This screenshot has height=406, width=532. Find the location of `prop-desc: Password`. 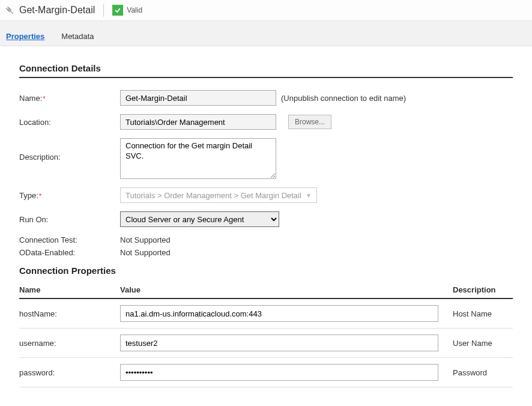

prop-desc: Password is located at coordinates (483, 372).